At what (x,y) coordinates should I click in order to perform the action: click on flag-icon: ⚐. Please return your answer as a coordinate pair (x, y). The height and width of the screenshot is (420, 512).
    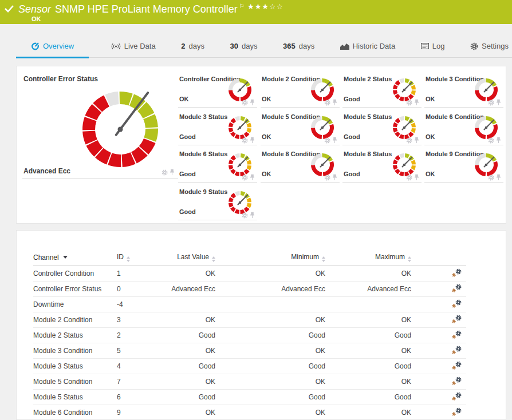
    Looking at the image, I should click on (242, 6).